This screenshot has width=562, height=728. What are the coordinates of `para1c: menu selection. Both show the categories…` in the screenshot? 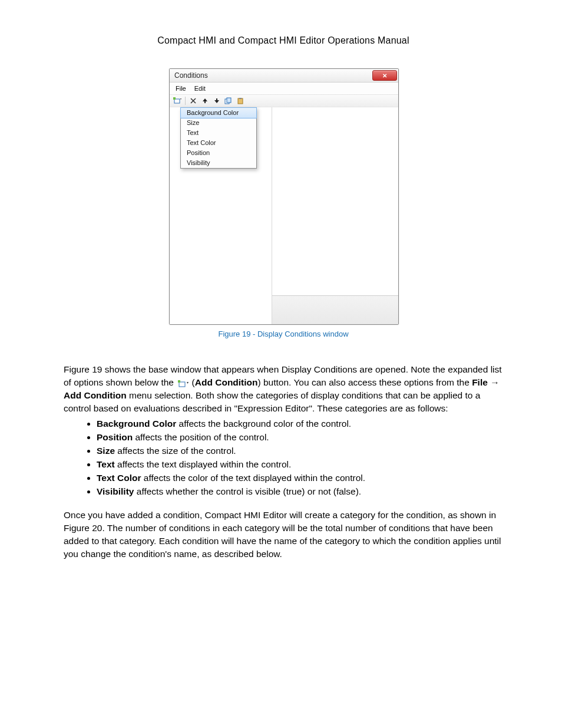 It's located at (272, 402).